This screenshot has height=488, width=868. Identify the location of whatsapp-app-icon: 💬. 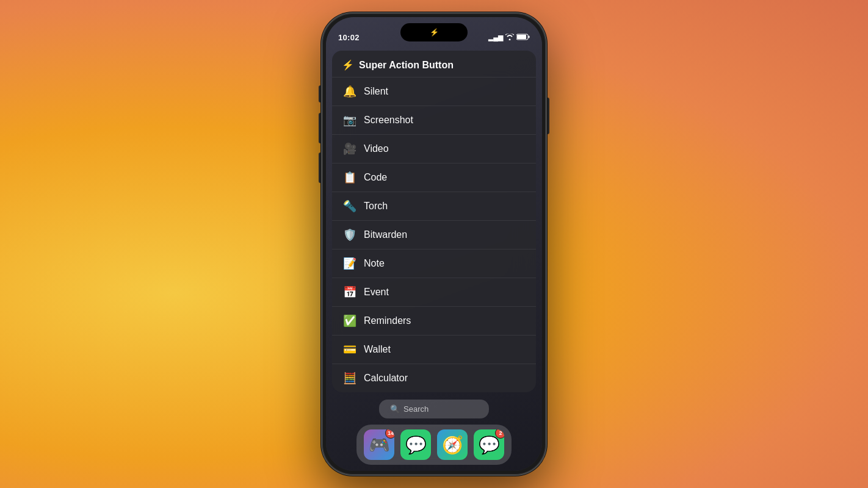
(416, 445).